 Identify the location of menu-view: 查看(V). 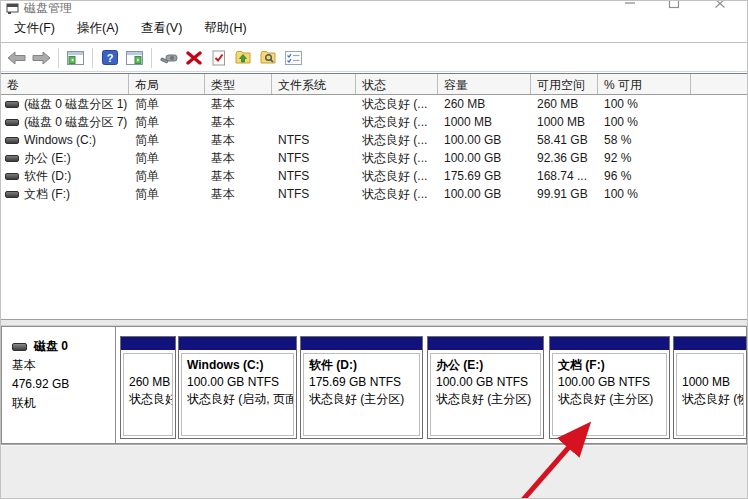
(162, 28).